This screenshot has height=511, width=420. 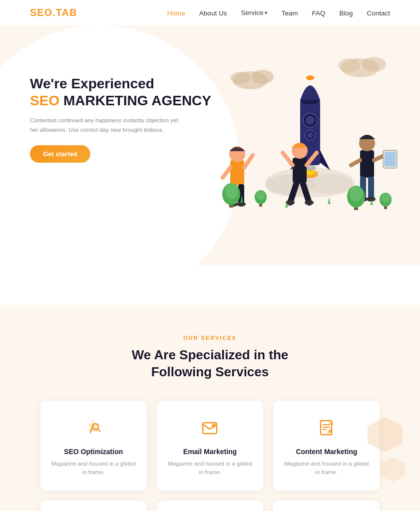 What do you see at coordinates (210, 364) in the screenshot?
I see `services-section-title: We Are Specialized in the Following Serv…` at bounding box center [210, 364].